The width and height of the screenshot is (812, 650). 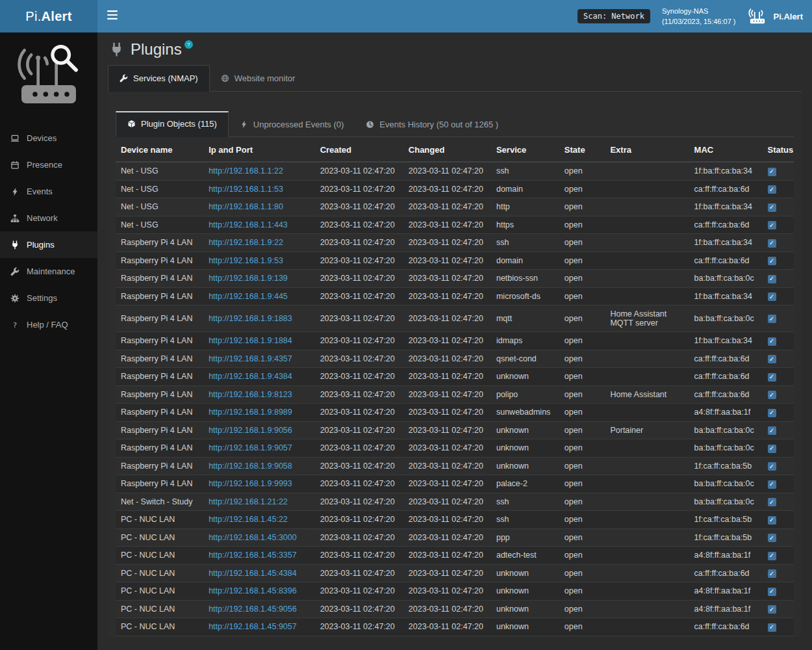 What do you see at coordinates (159, 78) in the screenshot?
I see `tab-services-nmap: Services (NMAP)` at bounding box center [159, 78].